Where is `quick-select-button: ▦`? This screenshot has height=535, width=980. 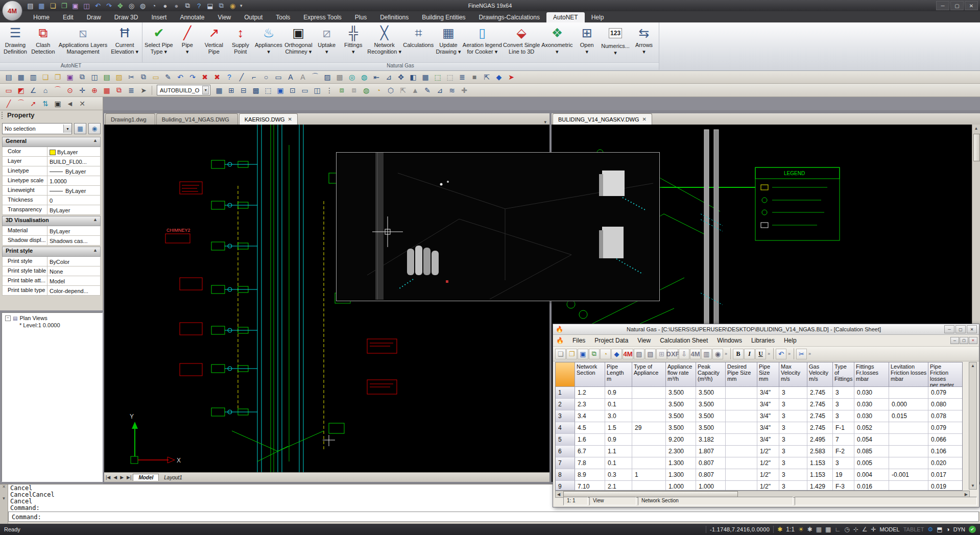
quick-select-button: ▦ is located at coordinates (80, 129).